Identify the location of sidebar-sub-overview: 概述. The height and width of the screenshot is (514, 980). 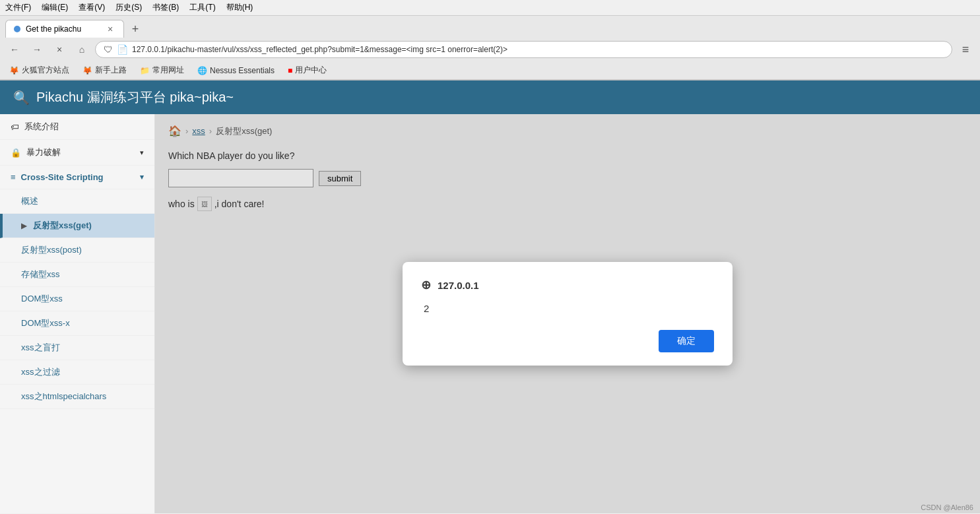
(77, 202).